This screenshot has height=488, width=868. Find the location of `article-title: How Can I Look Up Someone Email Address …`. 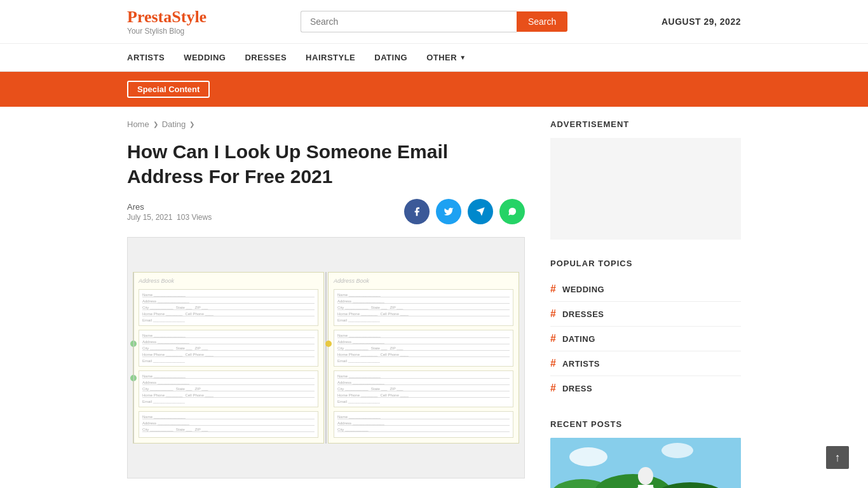

article-title: How Can I Look Up Someone Email Address … is located at coordinates (326, 164).